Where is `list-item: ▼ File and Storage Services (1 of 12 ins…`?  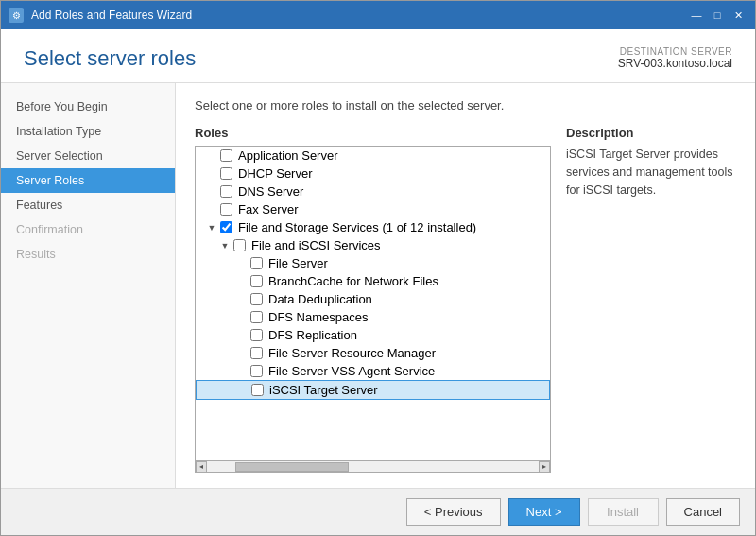 list-item: ▼ File and Storage Services (1 of 12 ins… is located at coordinates (372, 227).